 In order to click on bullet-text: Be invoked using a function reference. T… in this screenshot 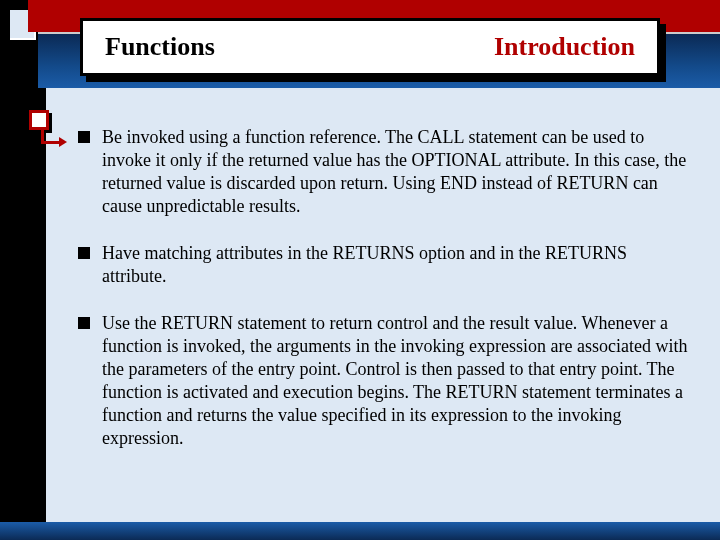, I will do `click(397, 172)`.